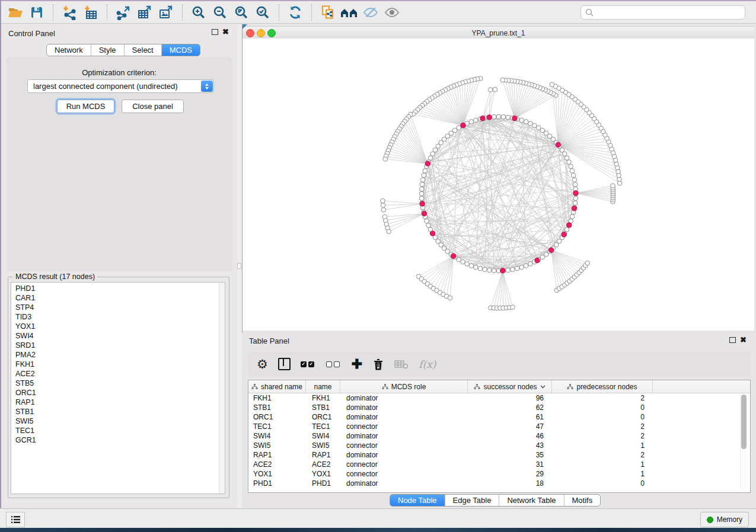  What do you see at coordinates (118, 402) in the screenshot?
I see `mcds-result-item: RAP1` at bounding box center [118, 402].